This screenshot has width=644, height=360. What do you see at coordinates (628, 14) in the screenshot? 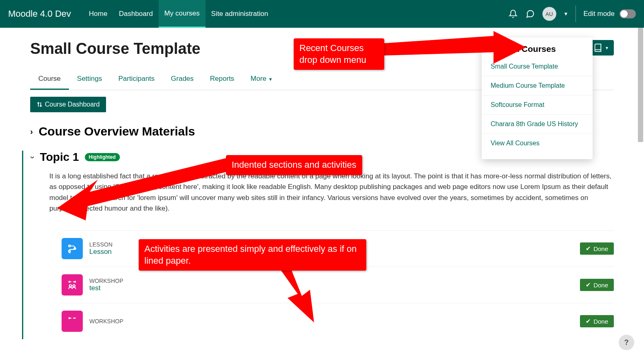
I see `edit-mode-toggle` at bounding box center [628, 14].